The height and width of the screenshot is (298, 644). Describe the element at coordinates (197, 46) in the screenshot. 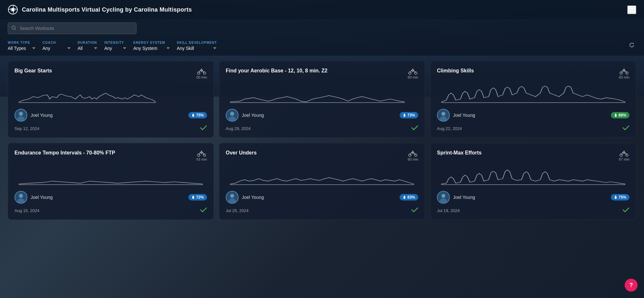

I see `skill-development-filter: SKILL DEVELOPMENT Any Skill Climbing Spr…` at that location.